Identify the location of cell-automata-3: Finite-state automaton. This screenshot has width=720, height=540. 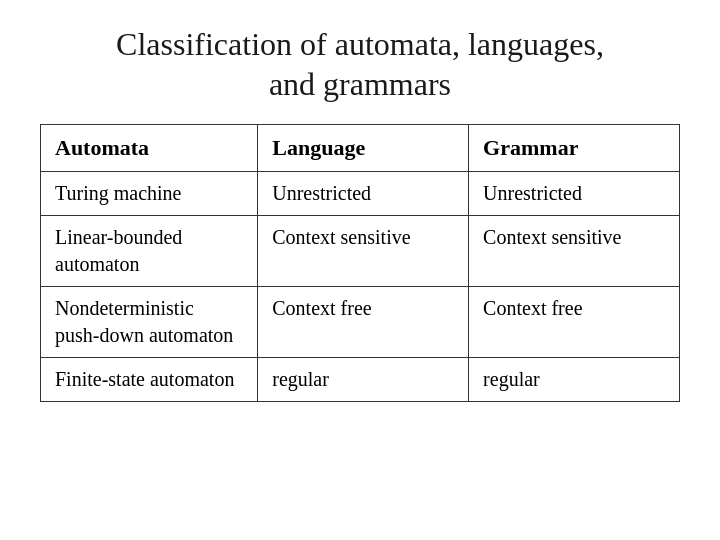
(150, 379).